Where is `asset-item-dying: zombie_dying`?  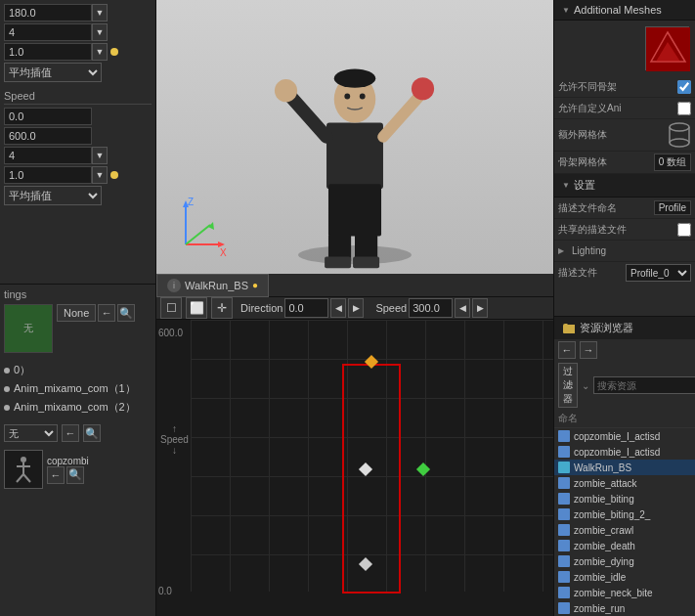 asset-item-dying: zombie_dying is located at coordinates (625, 561).